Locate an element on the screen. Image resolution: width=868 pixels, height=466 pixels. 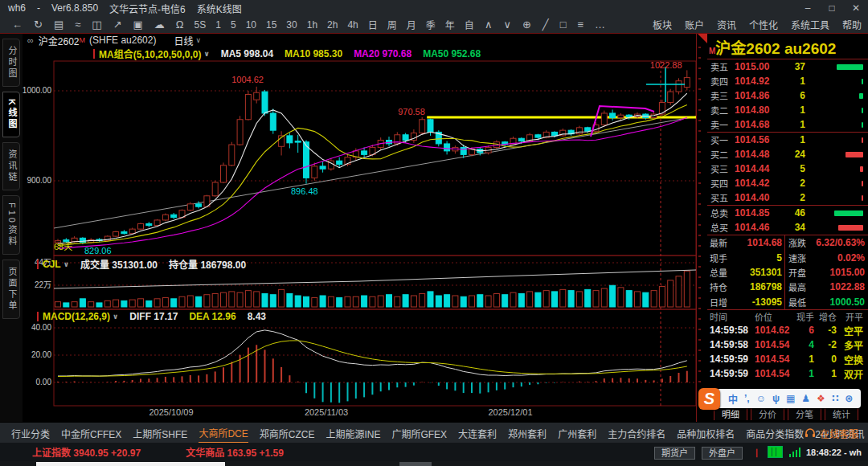
menu-系统工具: 系统工具 is located at coordinates (810, 24).